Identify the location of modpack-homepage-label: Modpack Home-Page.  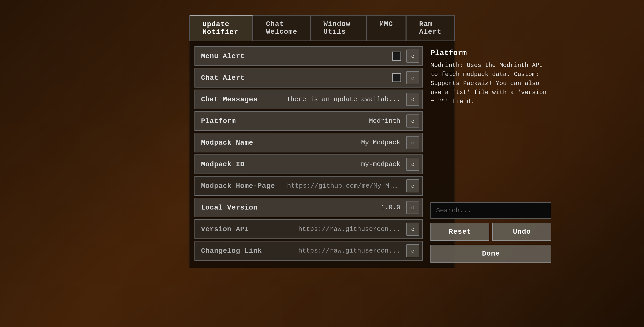
(238, 186).